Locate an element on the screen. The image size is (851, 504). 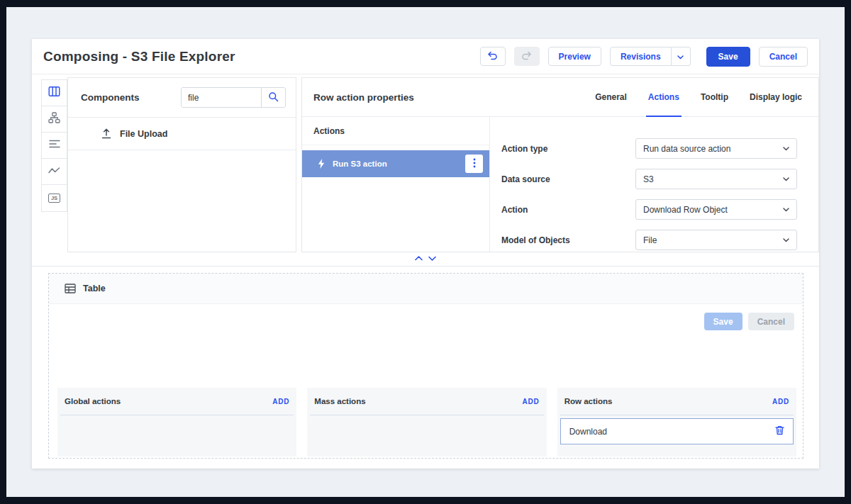
panel-resize-control is located at coordinates (425, 257).